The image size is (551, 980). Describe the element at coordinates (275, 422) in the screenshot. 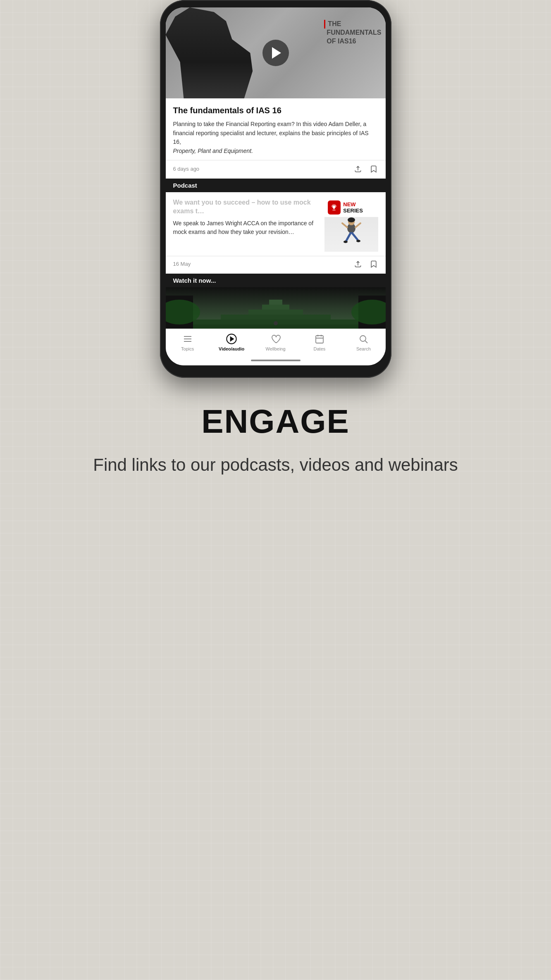

I see `engage-title: ENGAGE` at that location.